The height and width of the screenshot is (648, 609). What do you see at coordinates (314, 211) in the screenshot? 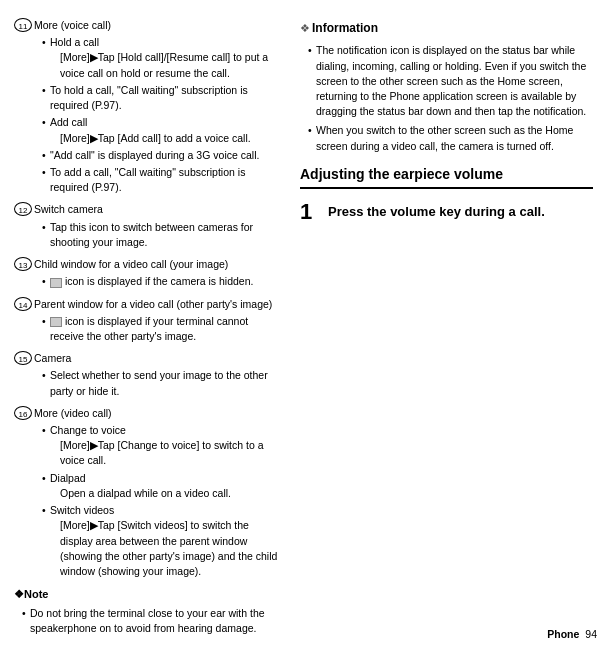
I see `step-1-number: 1` at bounding box center [314, 211].